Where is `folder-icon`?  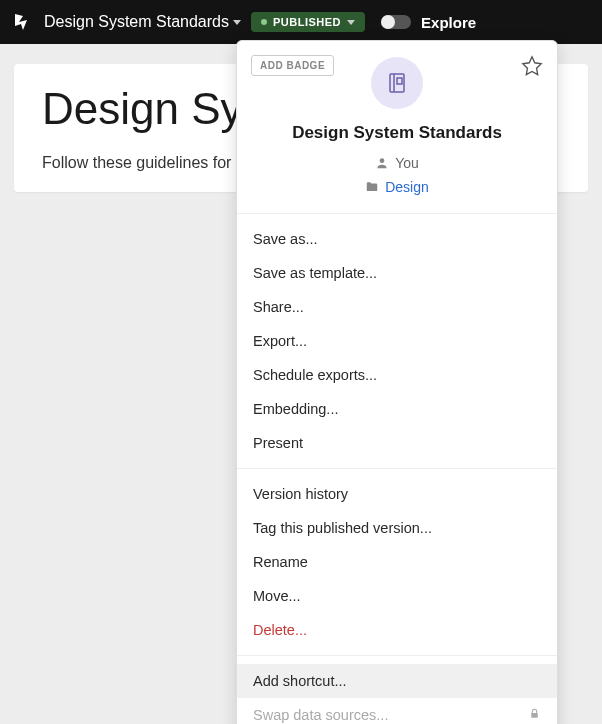 folder-icon is located at coordinates (372, 187).